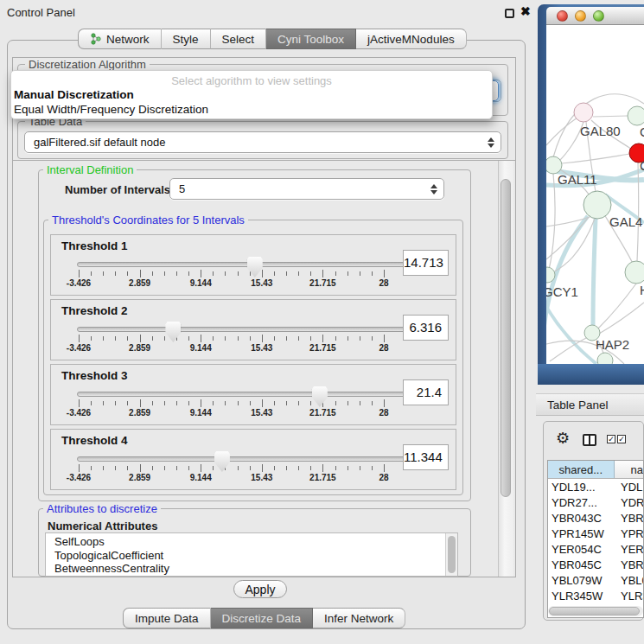 The image size is (644, 644). What do you see at coordinates (554, 165) in the screenshot?
I see `node-gal11` at bounding box center [554, 165].